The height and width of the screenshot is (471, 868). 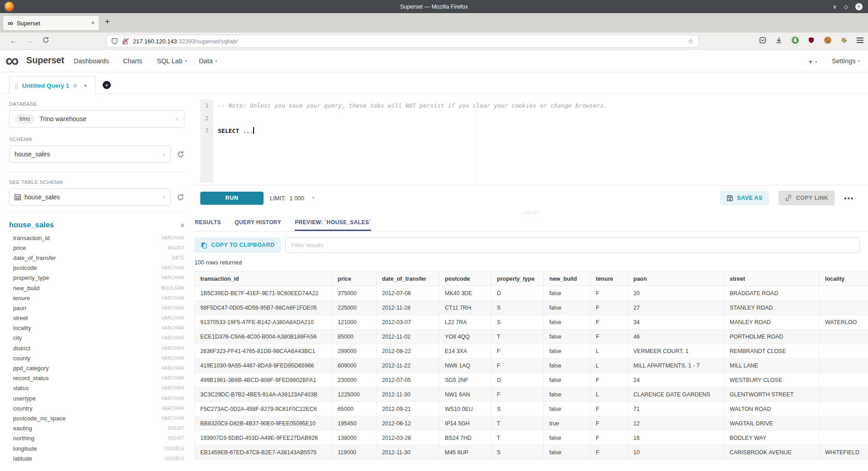 What do you see at coordinates (813, 62) in the screenshot?
I see `nav-add-button: +▾` at bounding box center [813, 62].